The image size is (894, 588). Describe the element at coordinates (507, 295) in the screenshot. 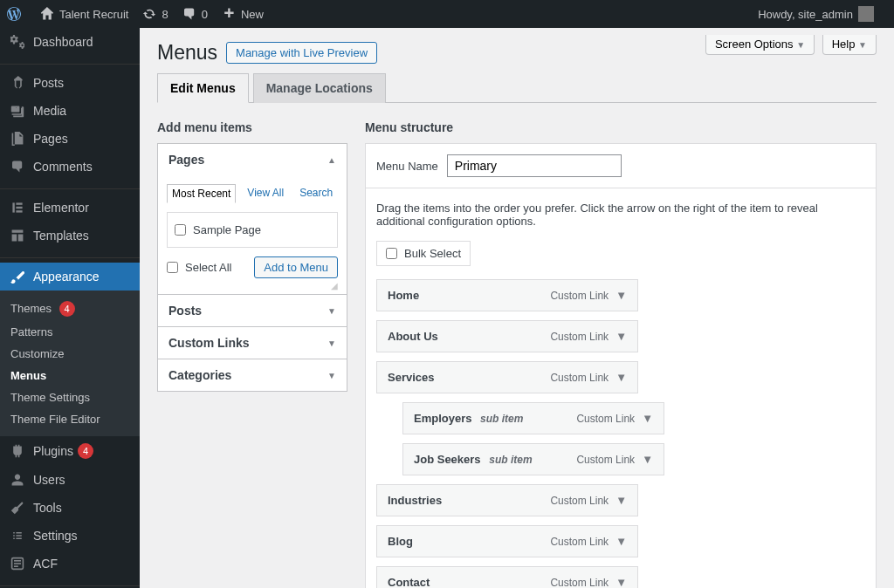

I see `menu-item-home: Home Custom Link ▼` at that location.